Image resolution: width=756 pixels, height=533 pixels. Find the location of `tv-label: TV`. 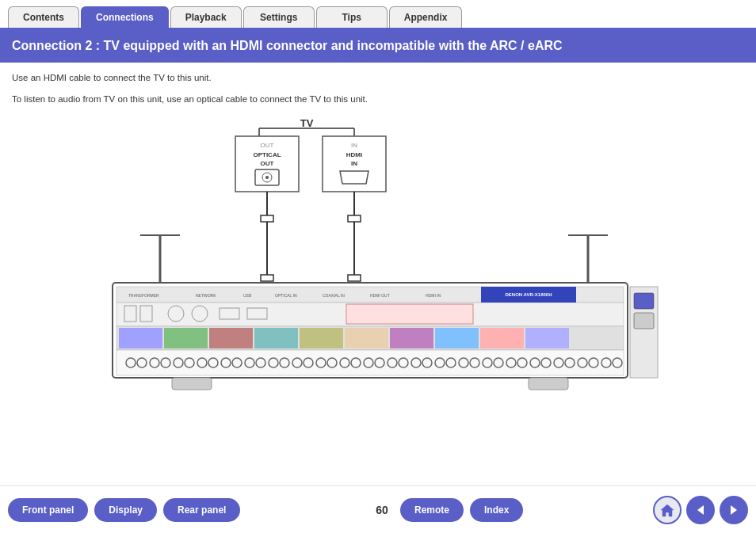

tv-label: TV is located at coordinates (307, 124).